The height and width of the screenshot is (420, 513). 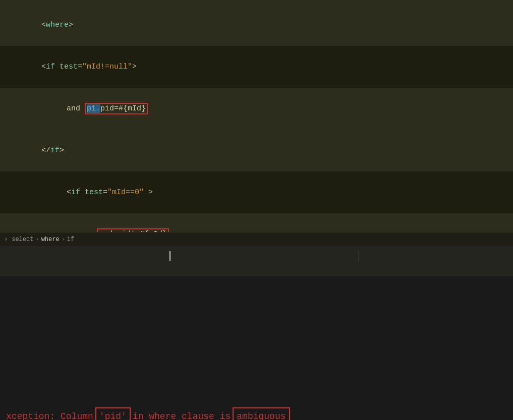 What do you see at coordinates (256, 109) in the screenshot?
I see `code-line-and1: and p1.pid=#{mId}` at bounding box center [256, 109].